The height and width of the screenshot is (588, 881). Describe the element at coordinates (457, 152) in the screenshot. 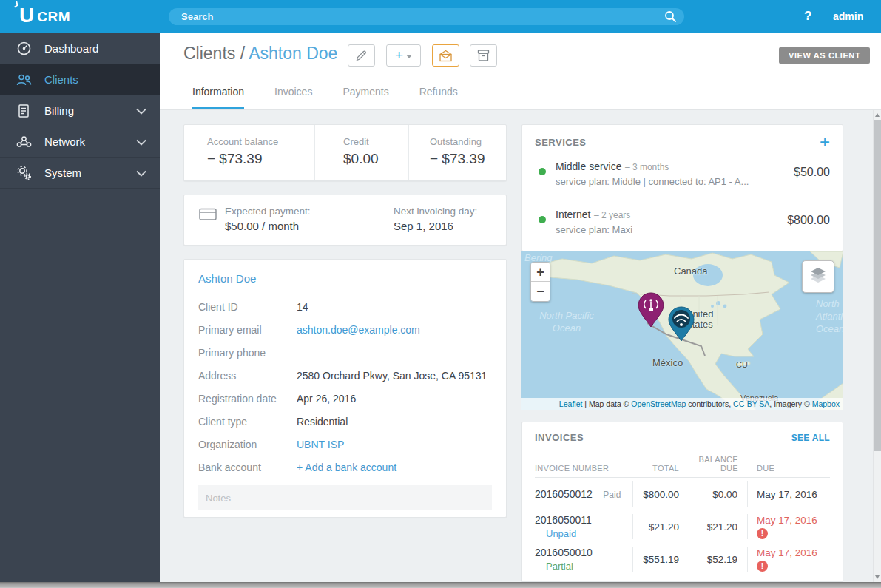

I see `outstanding: Outstanding − $73.39` at that location.